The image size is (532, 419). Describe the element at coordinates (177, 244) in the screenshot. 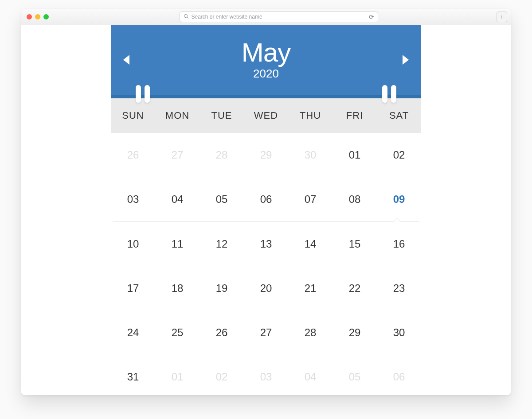

I see `calendar-day: 11` at that location.